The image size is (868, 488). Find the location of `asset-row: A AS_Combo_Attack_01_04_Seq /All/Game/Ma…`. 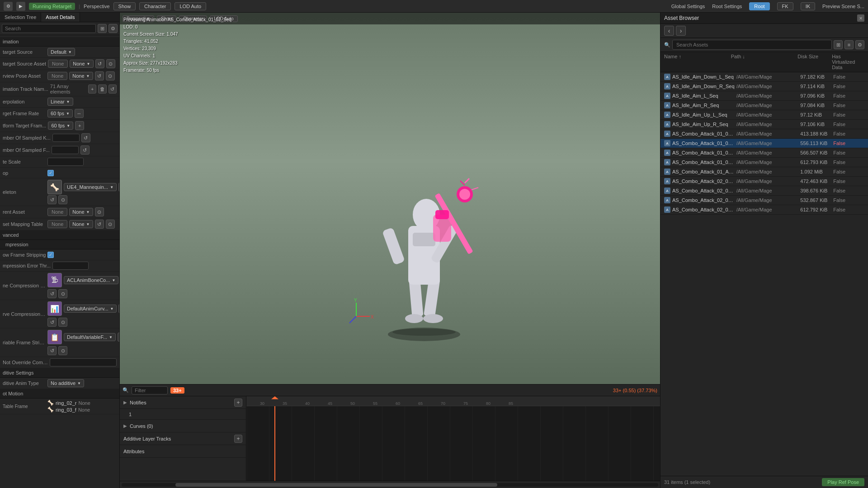

asset-row: A AS_Combo_Attack_01_04_Seq /All/Game/Ma… is located at coordinates (764, 163).